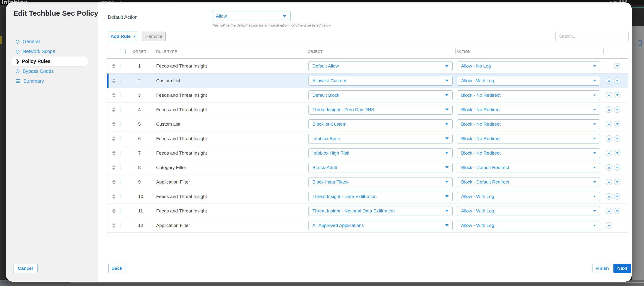 The height and width of the screenshot is (286, 644). Describe the element at coordinates (380, 168) in the screenshot. I see `object-select: BLock-Adult` at that location.